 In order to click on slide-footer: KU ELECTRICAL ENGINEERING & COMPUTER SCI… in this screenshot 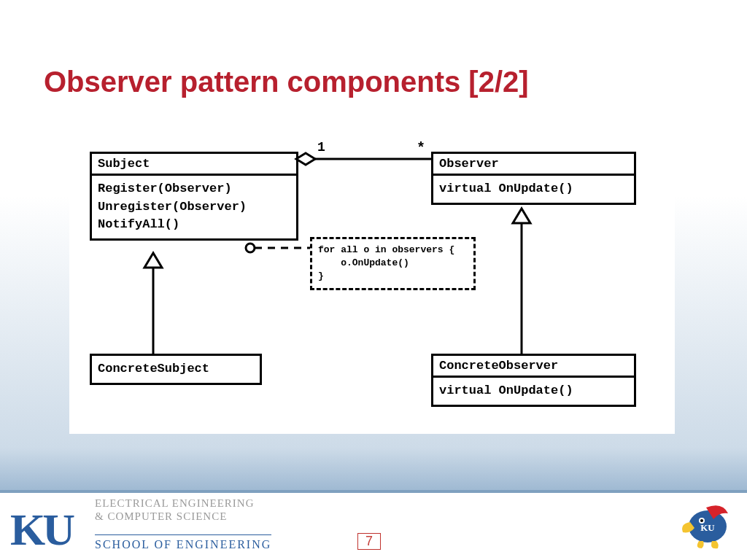, I will do `click(374, 525)`.